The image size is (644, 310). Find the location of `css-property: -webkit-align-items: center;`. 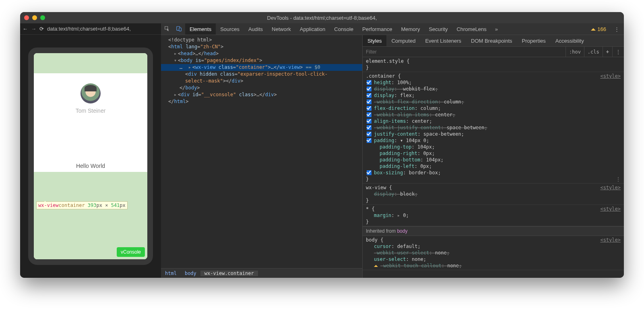

css-property: -webkit-align-items: center; is located at coordinates (493, 115).